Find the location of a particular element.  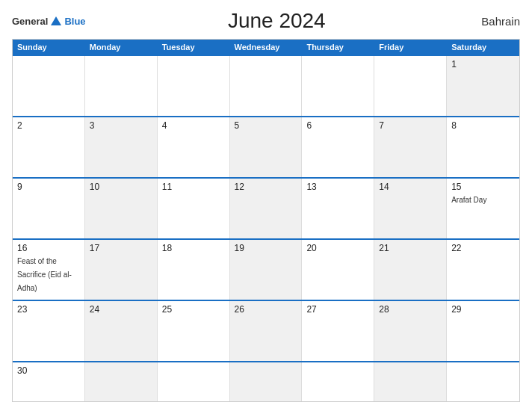

week-4: 16 Feast of the Sacrifice (Eid al-Adha) … is located at coordinates (266, 269).